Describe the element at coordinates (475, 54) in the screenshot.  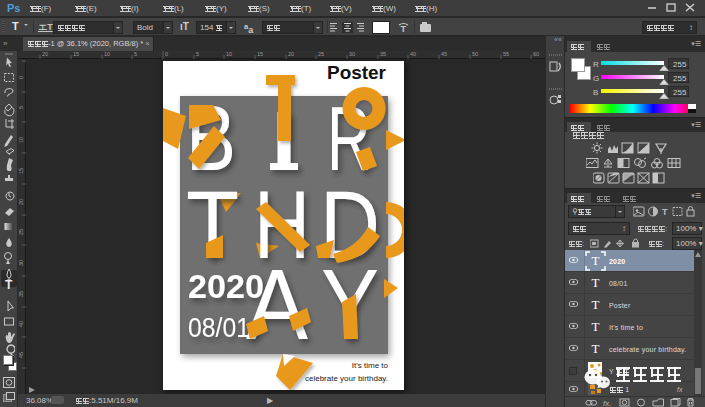
I see `svg-text: 50` at that location.